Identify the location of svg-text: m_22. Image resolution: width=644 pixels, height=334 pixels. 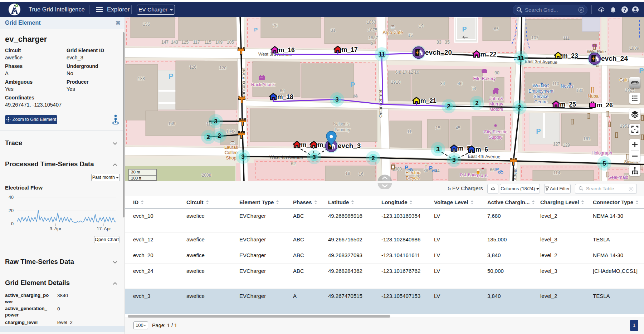
(489, 54).